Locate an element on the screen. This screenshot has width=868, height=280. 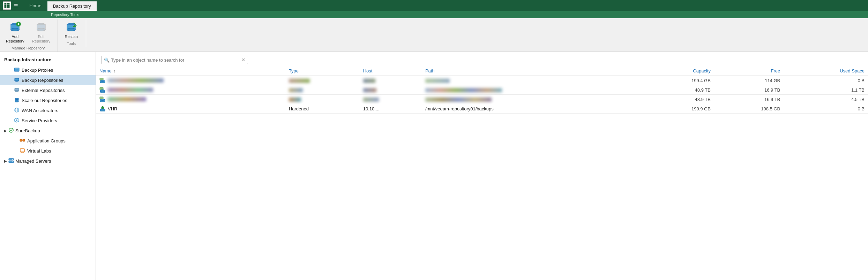
type-blurred-row1 is located at coordinates (299, 81).